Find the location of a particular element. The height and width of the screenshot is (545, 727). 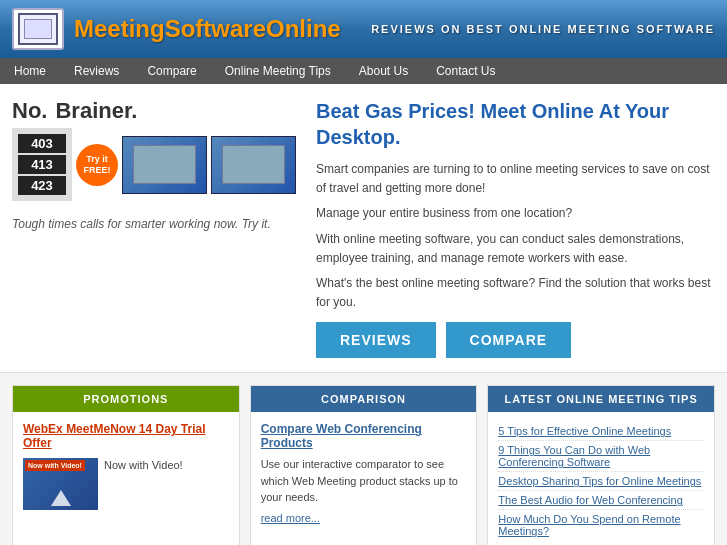

tips-list: 5 Tips for Effective Online Meetings 9 T… is located at coordinates (601, 481).